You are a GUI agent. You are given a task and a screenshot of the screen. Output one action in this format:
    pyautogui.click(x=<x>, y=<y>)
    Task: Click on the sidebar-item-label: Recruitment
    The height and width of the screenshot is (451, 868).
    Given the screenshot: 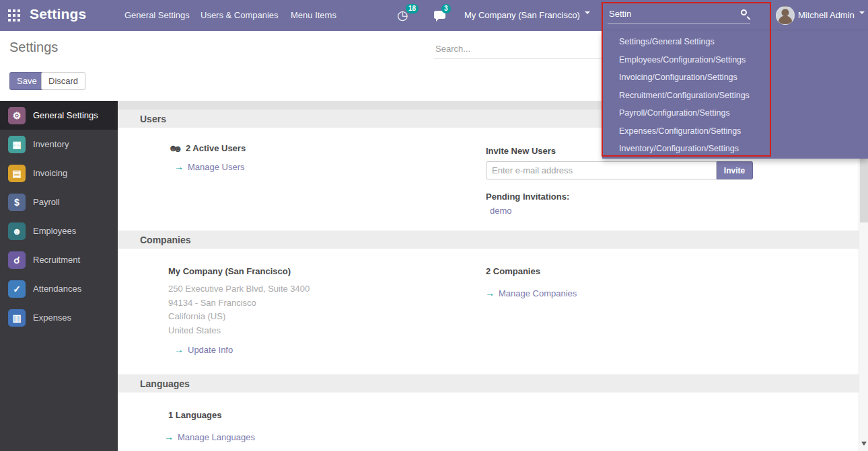 What is the action you would take?
    pyautogui.click(x=57, y=259)
    